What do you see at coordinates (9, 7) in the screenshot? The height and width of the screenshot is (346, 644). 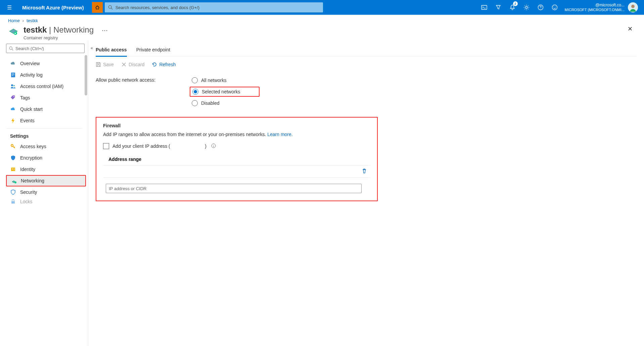 I see `hamburger-icon: ☰` at bounding box center [9, 7].